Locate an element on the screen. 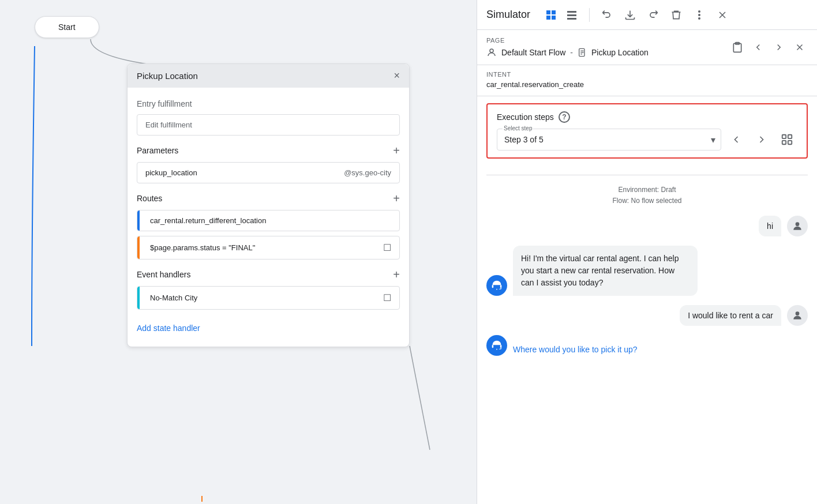 The width and height of the screenshot is (817, 504). close-icon: × is located at coordinates (397, 76).